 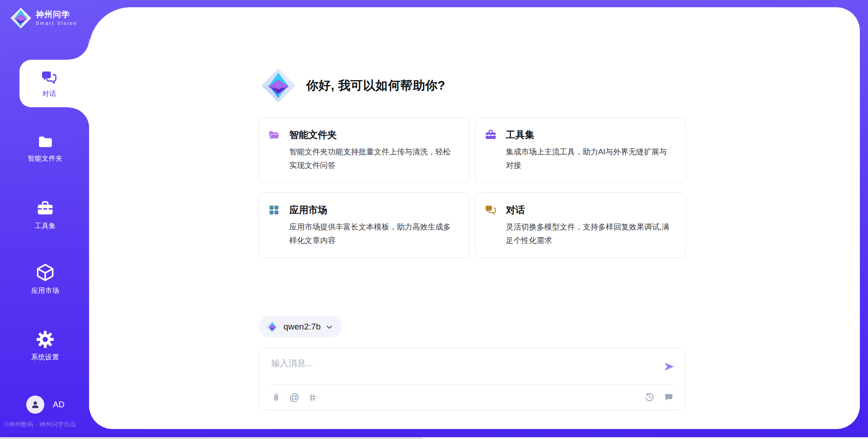 What do you see at coordinates (472, 366) in the screenshot?
I see `message-input` at bounding box center [472, 366].